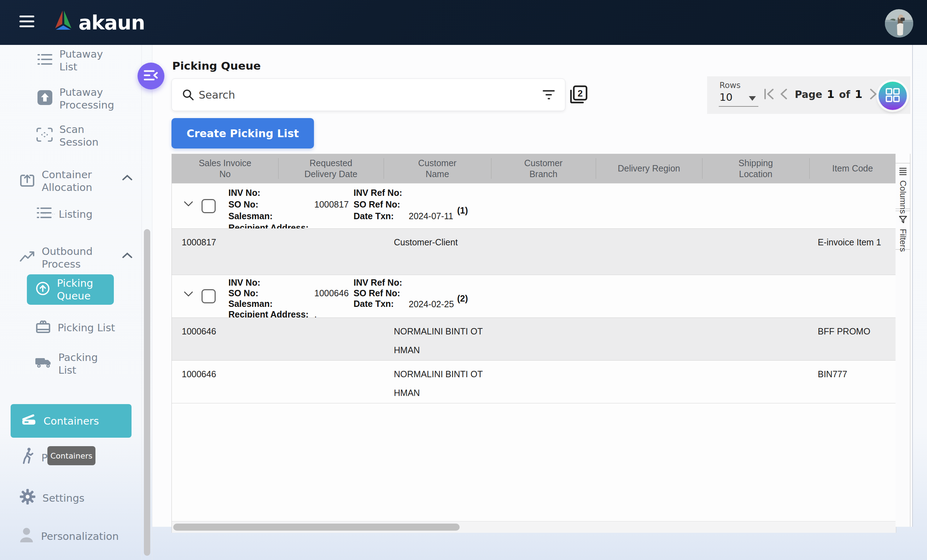 The width and height of the screenshot is (927, 560). What do you see at coordinates (899, 23) in the screenshot?
I see `user-avatar` at bounding box center [899, 23].